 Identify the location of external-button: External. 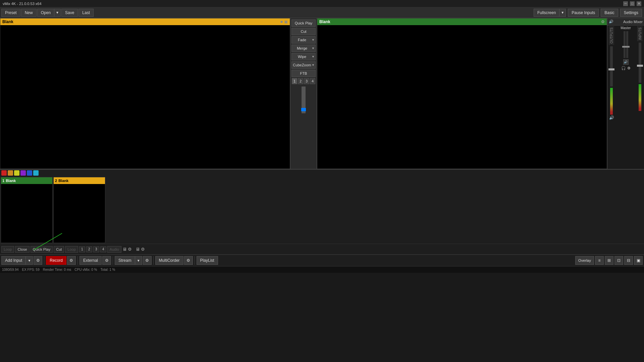
(91, 260).